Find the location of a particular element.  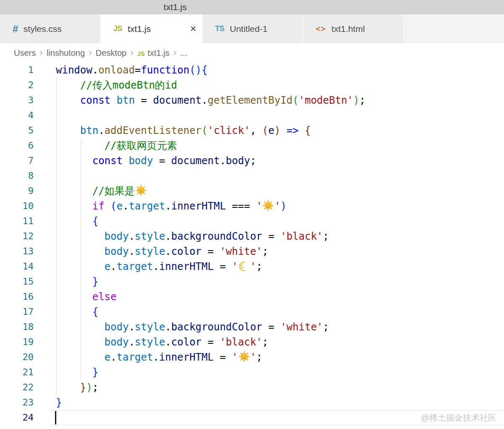

code-line: 10 if (e.target.innerHTML === '') is located at coordinates (252, 206).